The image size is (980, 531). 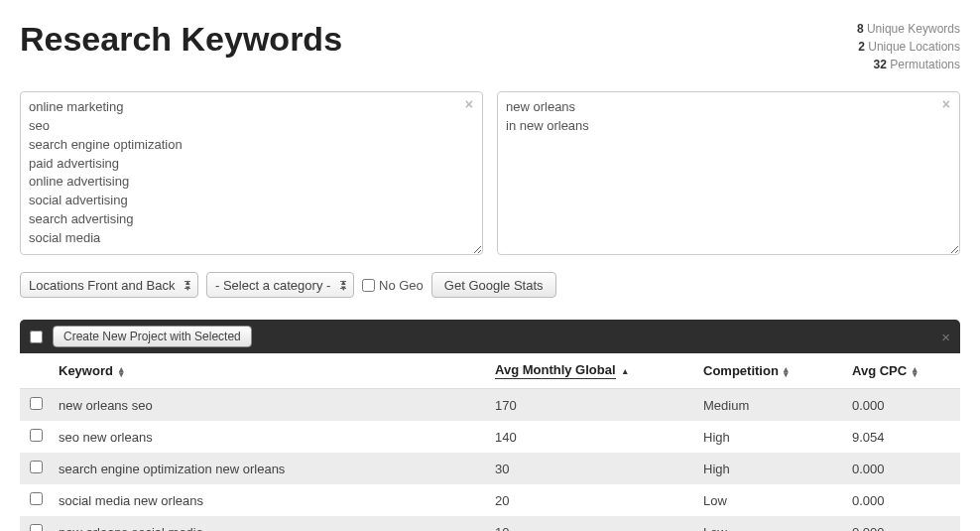 What do you see at coordinates (728, 173) in the screenshot?
I see `locations-textarea` at bounding box center [728, 173].